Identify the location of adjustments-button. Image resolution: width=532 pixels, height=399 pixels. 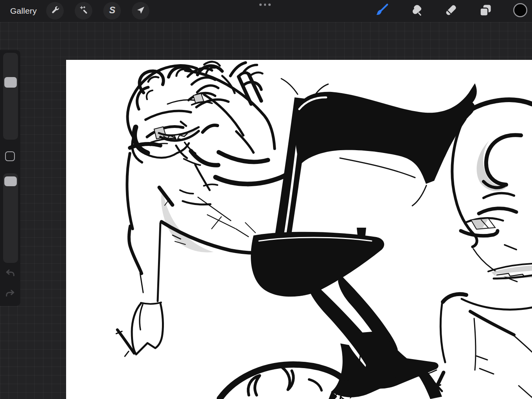
(84, 11).